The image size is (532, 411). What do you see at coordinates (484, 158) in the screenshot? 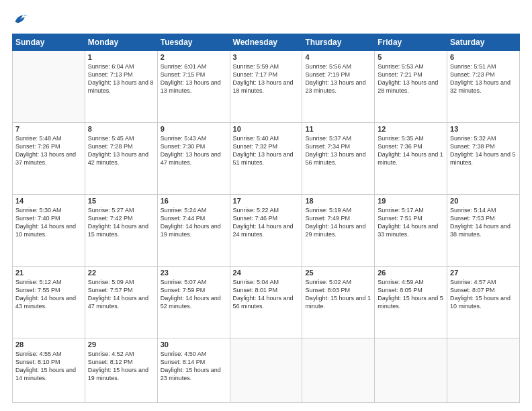
I see `calendar-cell: 13Sunrise: 5:32 AM Sunset: 7:38 PM Dayli…` at bounding box center [484, 158].